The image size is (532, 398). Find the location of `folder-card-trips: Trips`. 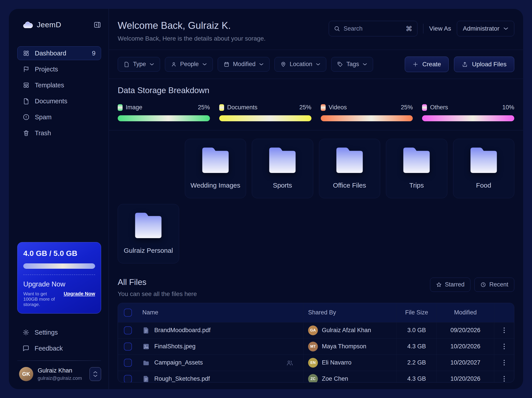

folder-card-trips: Trips is located at coordinates (417, 168).